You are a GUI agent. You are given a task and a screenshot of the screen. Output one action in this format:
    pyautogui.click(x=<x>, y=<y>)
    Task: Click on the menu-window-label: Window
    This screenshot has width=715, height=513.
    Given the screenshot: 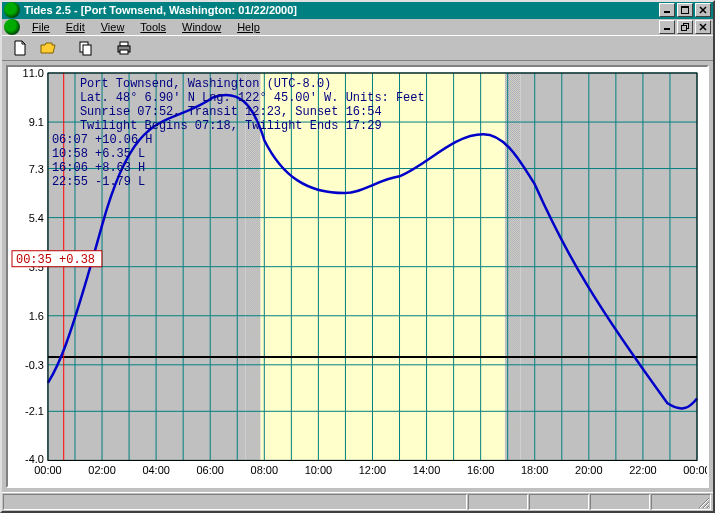 What is the action you would take?
    pyautogui.click(x=202, y=27)
    